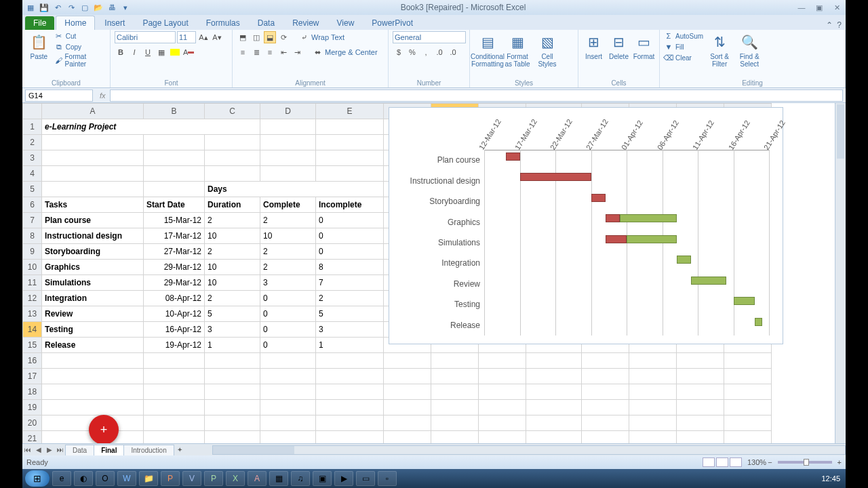 This screenshot has width=868, height=488. What do you see at coordinates (322, 479) in the screenshot?
I see `taskbar-app2-icon: ▣` at bounding box center [322, 479].